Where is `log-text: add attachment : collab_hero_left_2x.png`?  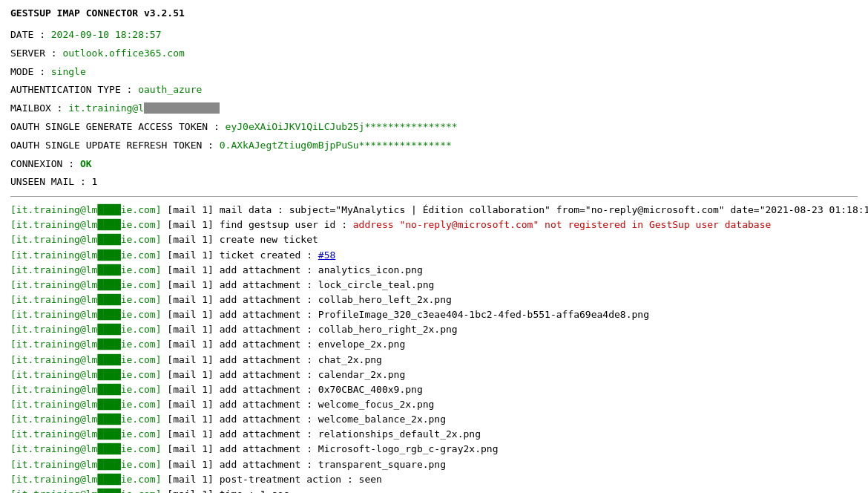 log-text: add attachment : collab_hero_left_2x.png is located at coordinates (332, 300).